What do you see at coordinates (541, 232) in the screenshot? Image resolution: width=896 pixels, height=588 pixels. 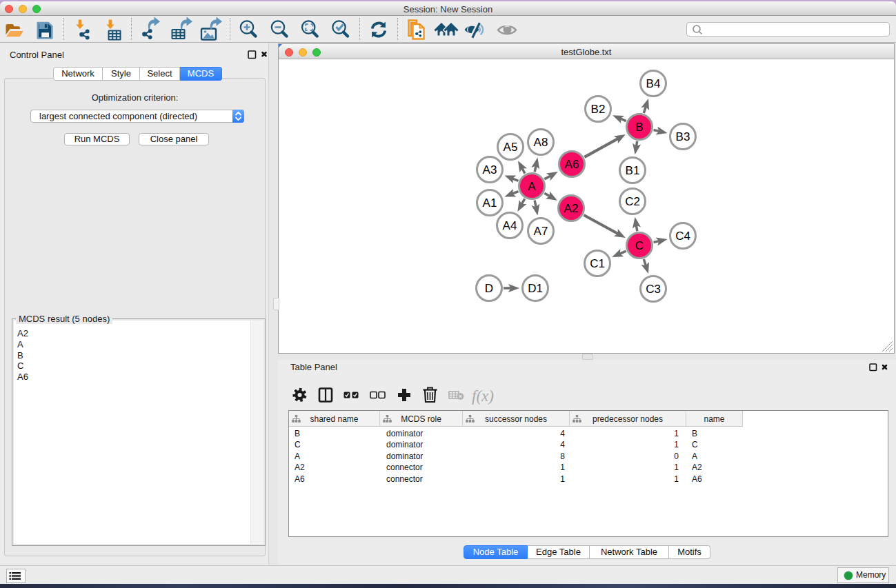 I see `svg-text: A7` at bounding box center [541, 232].